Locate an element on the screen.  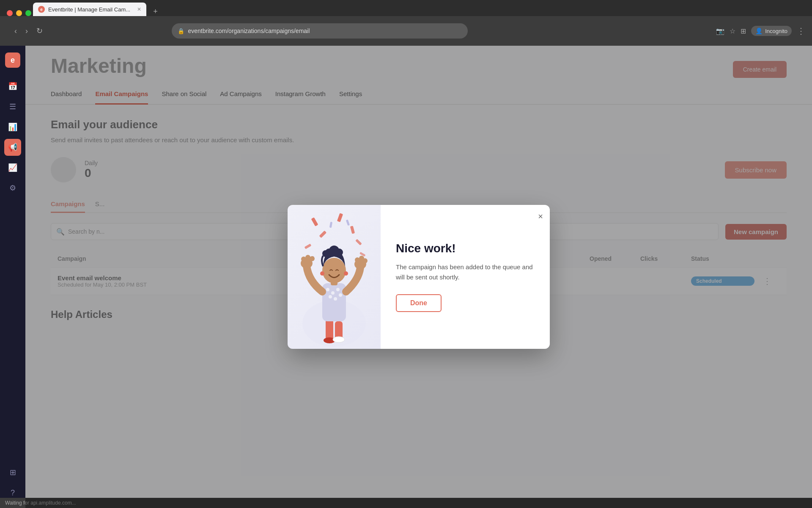
new-tab-btn: + is located at coordinates (156, 12).